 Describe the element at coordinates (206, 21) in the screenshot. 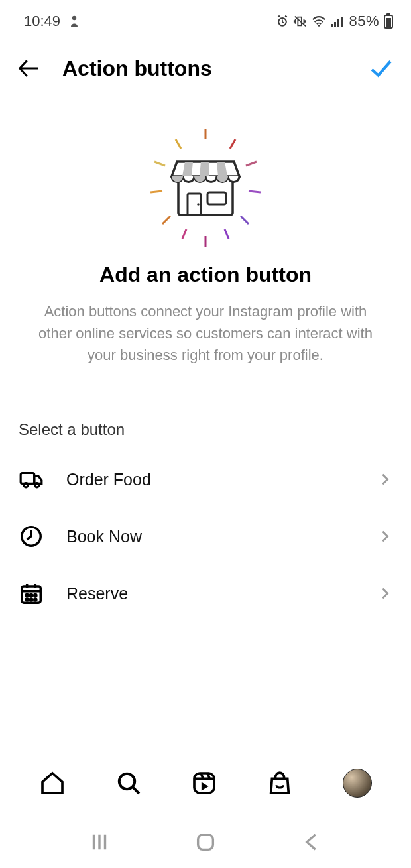

I see `status-bar: 10:49 85%` at that location.